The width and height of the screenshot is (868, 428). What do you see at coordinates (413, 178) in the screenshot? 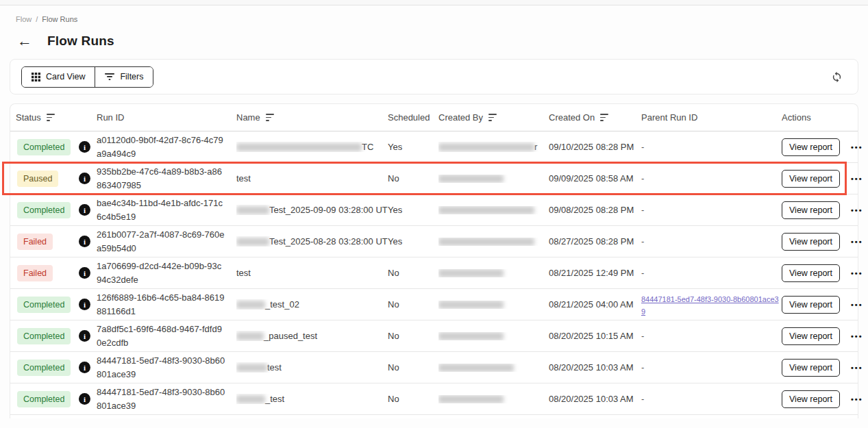
I see `scheduled-value: No` at bounding box center [413, 178].